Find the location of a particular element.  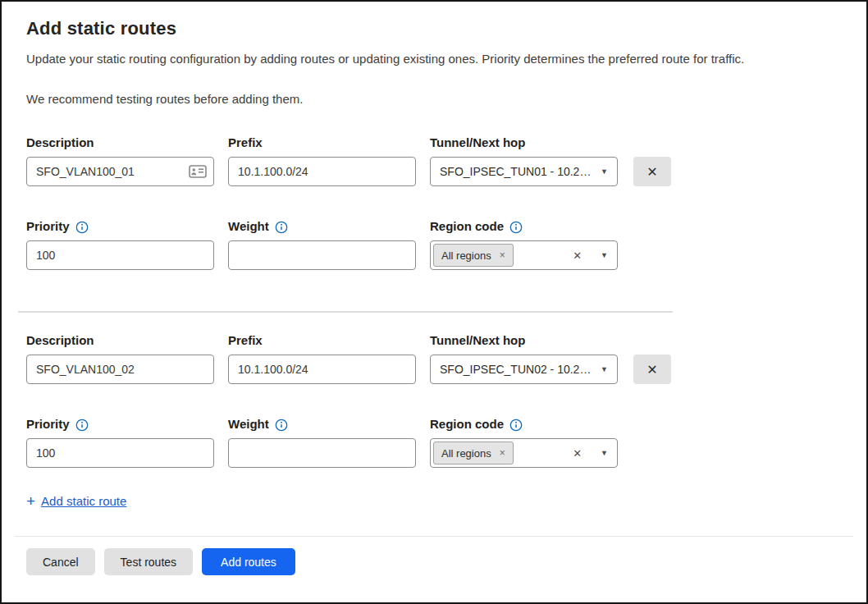

intro-text: Update your static routing configuration… is located at coordinates (434, 59).